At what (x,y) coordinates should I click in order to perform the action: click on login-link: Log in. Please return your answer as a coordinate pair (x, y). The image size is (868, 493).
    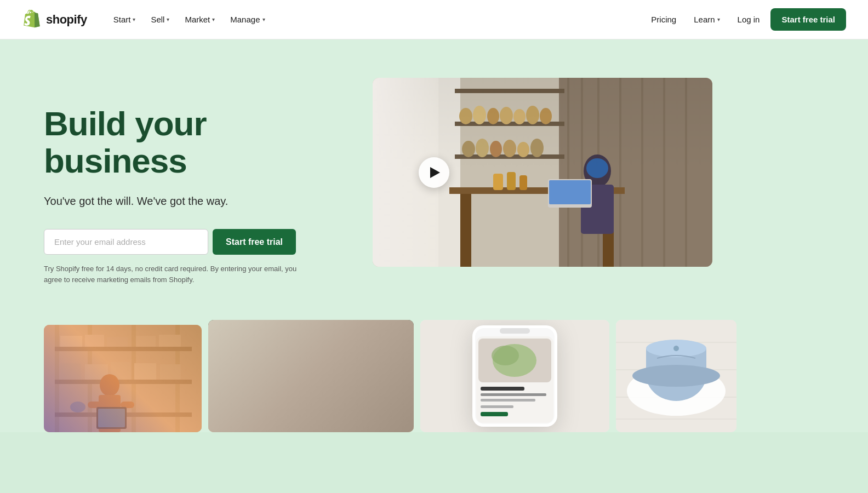
    Looking at the image, I should click on (749, 20).